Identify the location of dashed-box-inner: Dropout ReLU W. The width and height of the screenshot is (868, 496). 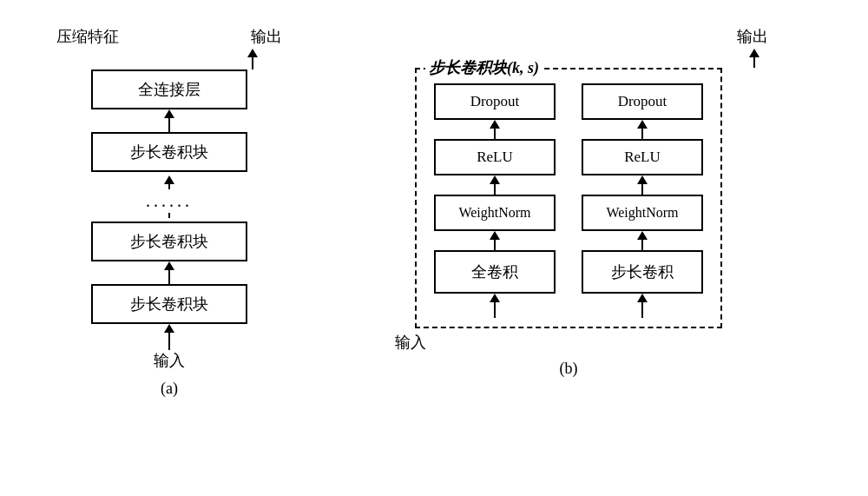
(569, 201).